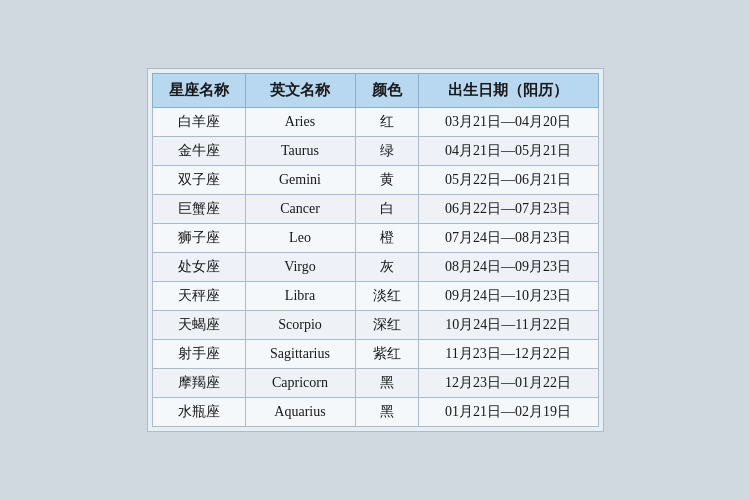  Describe the element at coordinates (508, 384) in the screenshot. I see `cell-date: 12月23日—01月22日` at that location.